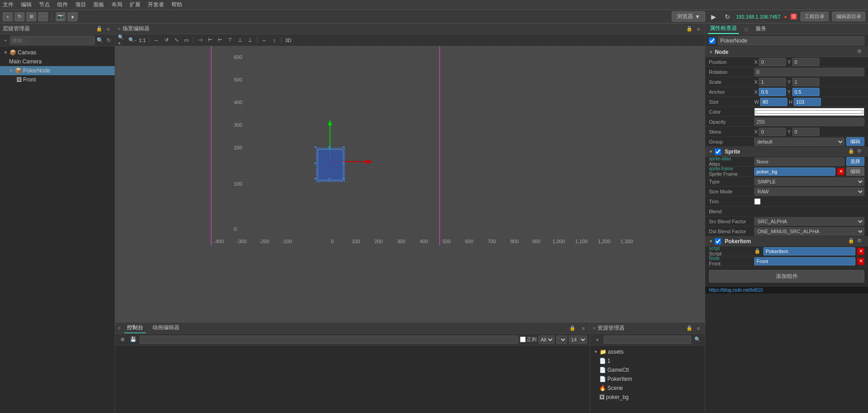  I want to click on tool-3d-mode: 3D, so click(288, 40).